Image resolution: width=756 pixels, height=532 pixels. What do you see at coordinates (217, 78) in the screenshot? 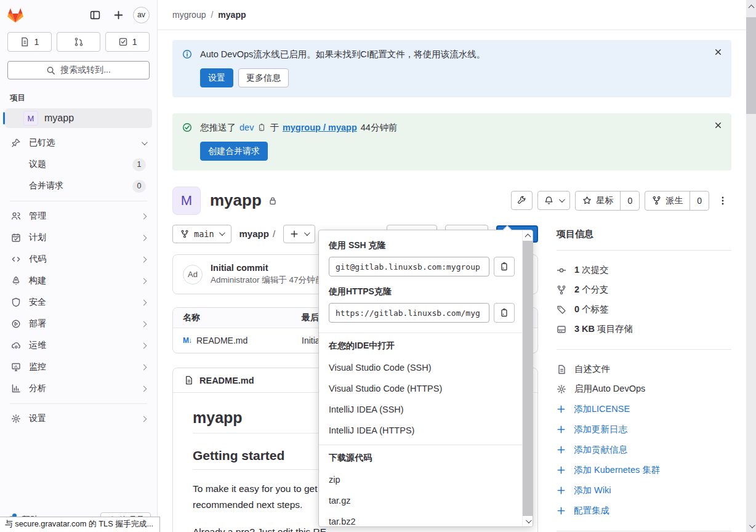
I see `devops-settings-button: 设置` at bounding box center [217, 78].